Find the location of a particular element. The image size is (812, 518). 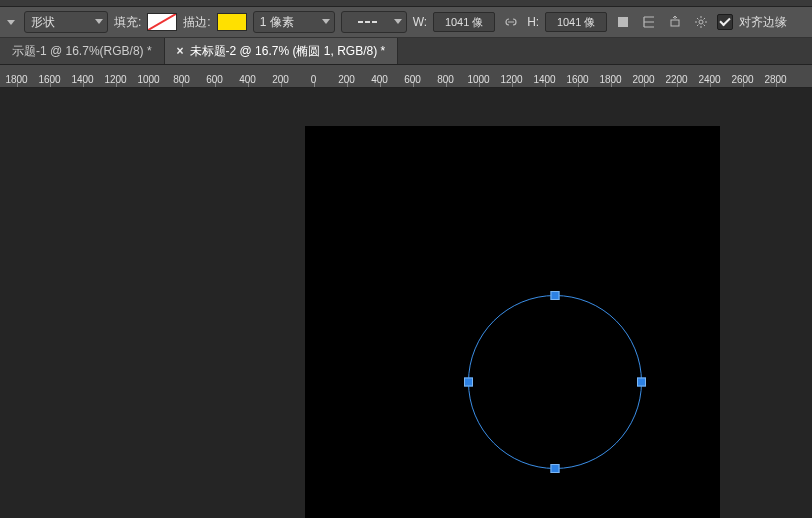

width-label: W: is located at coordinates (420, 22).